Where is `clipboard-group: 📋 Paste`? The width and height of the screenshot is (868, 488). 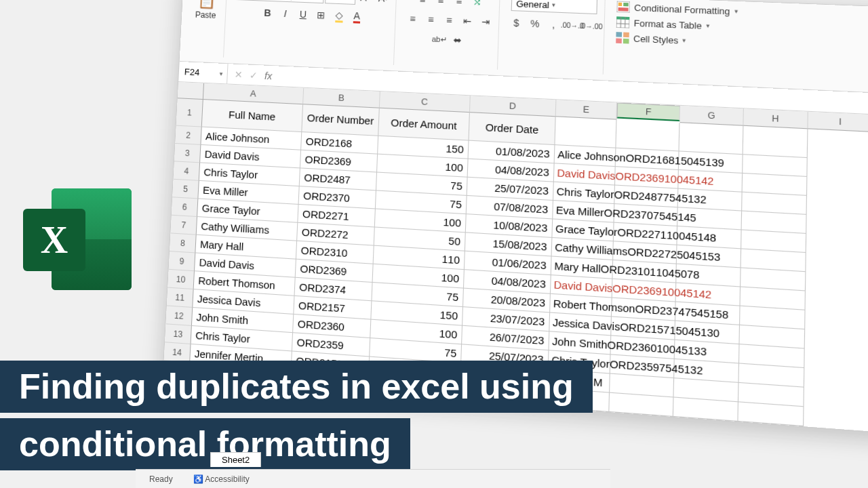
clipboard-group: 📋 Paste is located at coordinates (205, 28).